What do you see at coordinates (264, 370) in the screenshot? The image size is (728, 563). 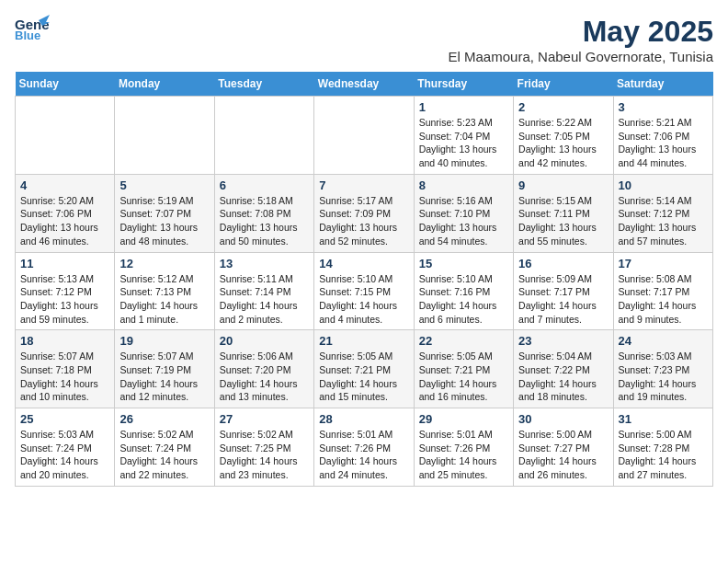 I see `calendar-cell: 20Sunrise: 5:06 AM Sunset: 7:20 PM Dayli…` at bounding box center [264, 370].